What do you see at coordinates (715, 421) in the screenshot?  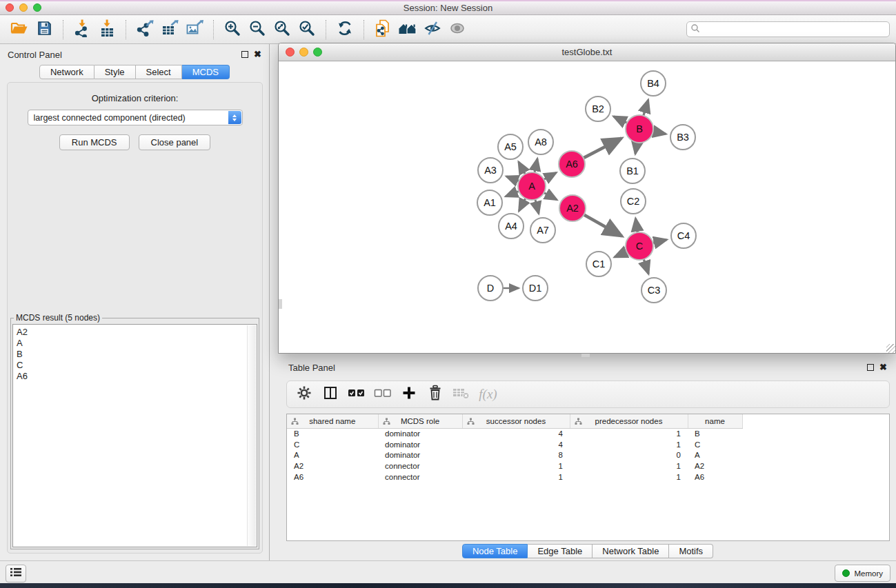 I see `column-header-name: name` at bounding box center [715, 421].